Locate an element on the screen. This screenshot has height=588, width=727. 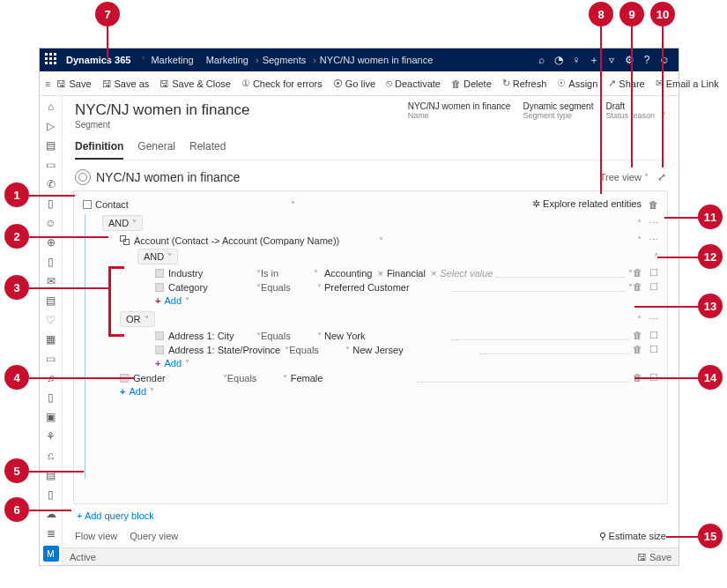
tab-definition: Definition is located at coordinates (99, 148).